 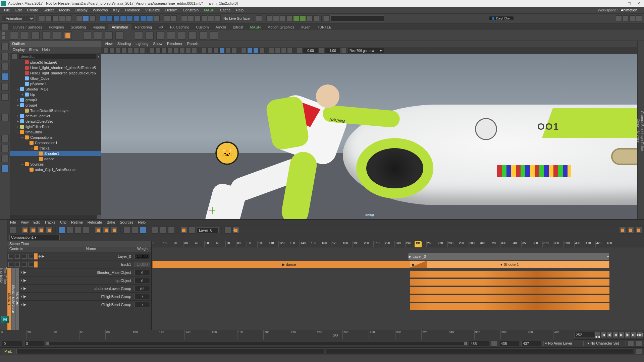 I want to click on ipr-icon, so click(x=283, y=18).